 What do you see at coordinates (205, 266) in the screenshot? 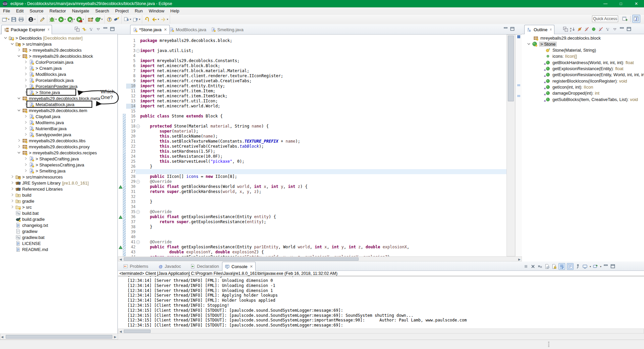
I see `tab-declaration: Declaration` at bounding box center [205, 266].